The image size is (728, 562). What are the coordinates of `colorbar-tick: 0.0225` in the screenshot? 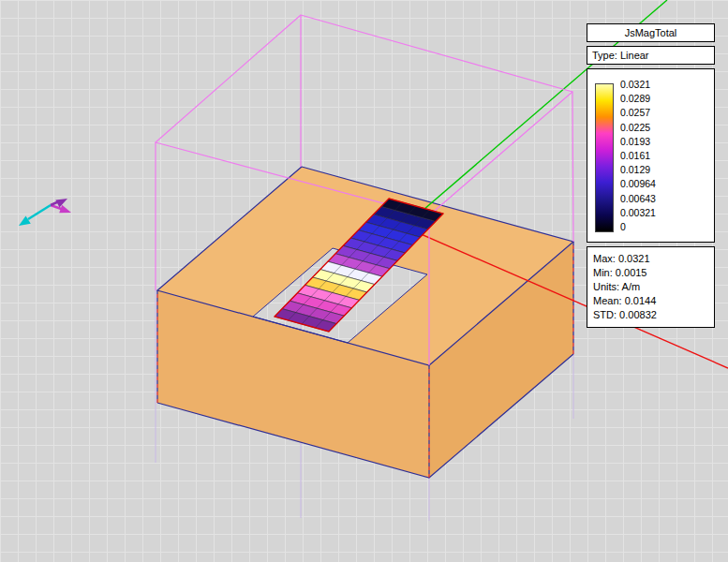 It's located at (638, 127).